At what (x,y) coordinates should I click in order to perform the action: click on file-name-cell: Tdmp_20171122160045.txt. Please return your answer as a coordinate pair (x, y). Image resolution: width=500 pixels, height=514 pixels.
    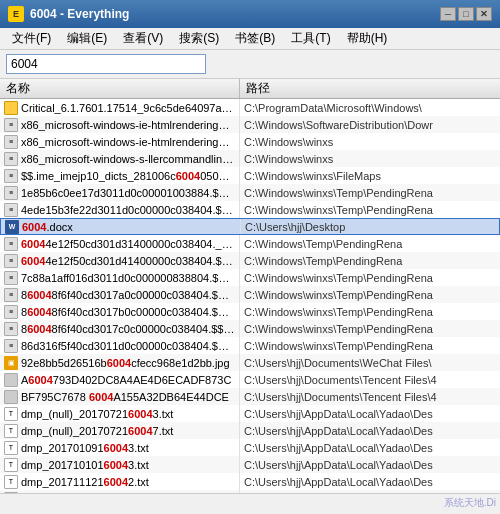
    Looking at the image, I should click on (120, 492).